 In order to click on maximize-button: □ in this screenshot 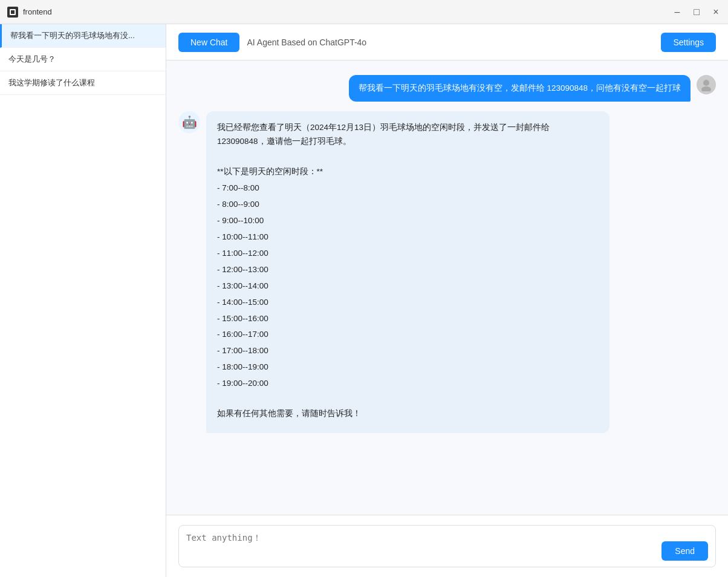, I will do `click(697, 12)`.